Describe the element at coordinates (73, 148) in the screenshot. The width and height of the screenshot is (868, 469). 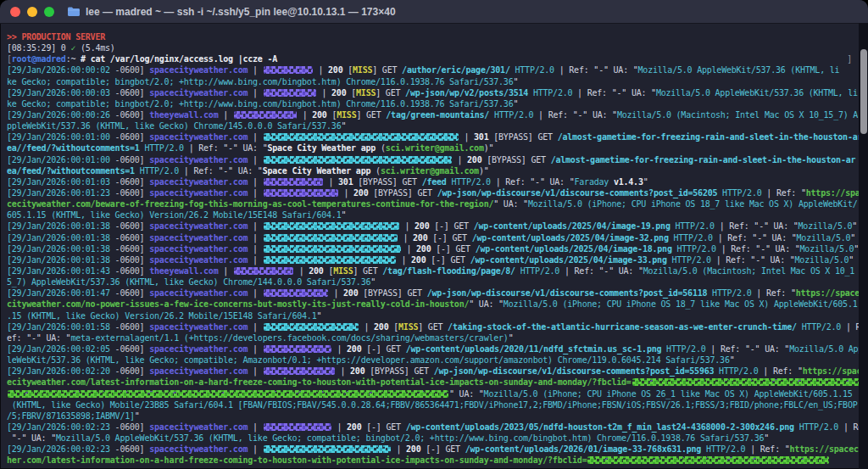
I see `log-segment: ea//feed/?withoutcomments=1` at that location.